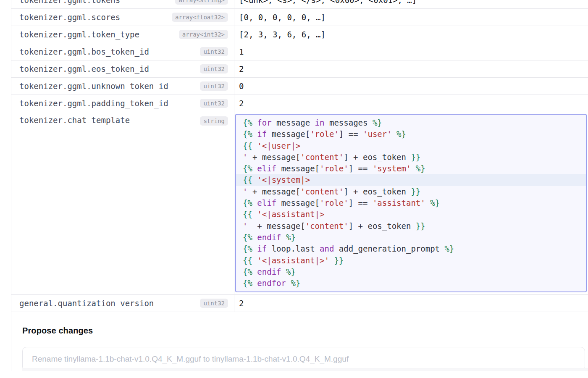 This screenshot has width=588, height=378. Describe the element at coordinates (123, 4) in the screenshot. I see `metadata-key-cell: tokenizer.ggml.tokensarray<string>` at that location.